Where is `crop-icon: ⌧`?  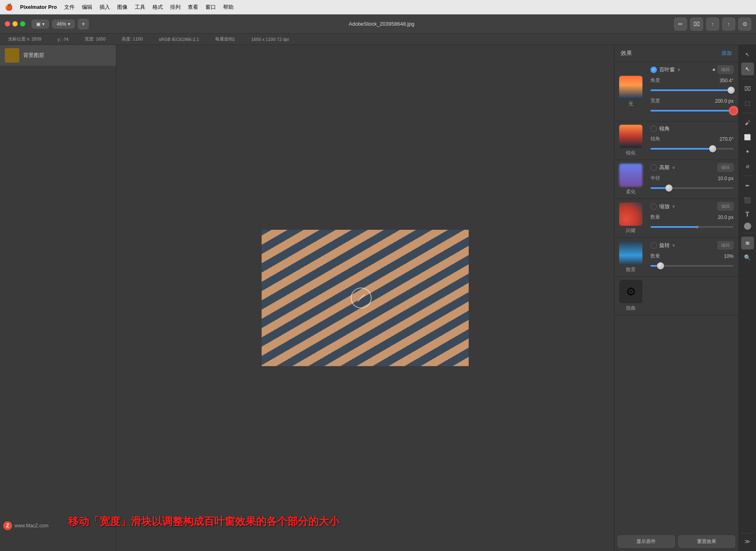
crop-icon: ⌧ is located at coordinates (748, 89).